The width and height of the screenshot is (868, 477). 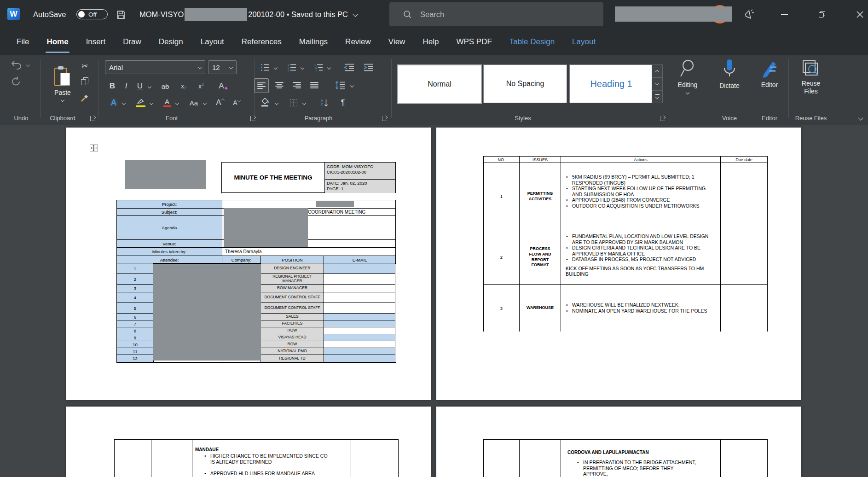 What do you see at coordinates (85, 98) in the screenshot?
I see `format-painter-button` at bounding box center [85, 98].